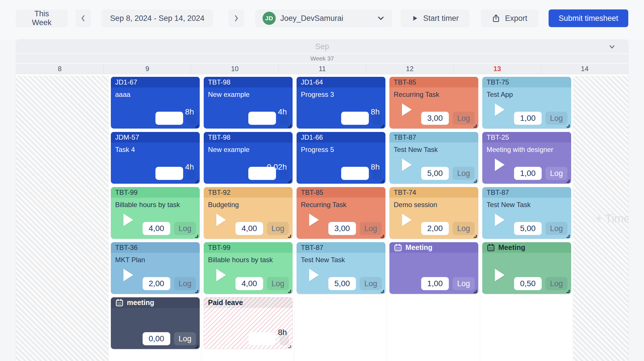  What do you see at coordinates (248, 213) in the screenshot?
I see `timesheet-card: TBT-92 Budgeting 4,00 Log` at bounding box center [248, 213].